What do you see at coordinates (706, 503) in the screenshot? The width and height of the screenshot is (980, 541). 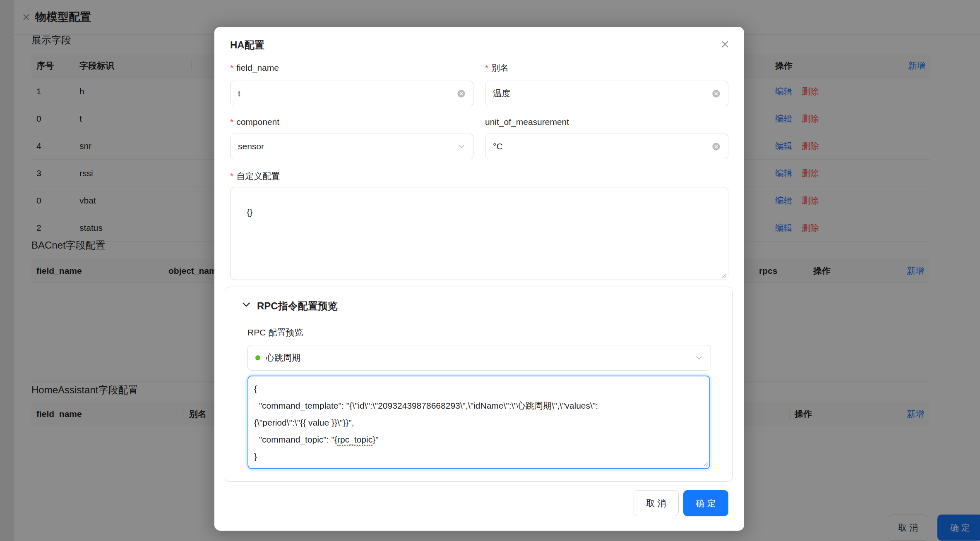 I see `modal-confirm-button: 确 定` at bounding box center [706, 503].